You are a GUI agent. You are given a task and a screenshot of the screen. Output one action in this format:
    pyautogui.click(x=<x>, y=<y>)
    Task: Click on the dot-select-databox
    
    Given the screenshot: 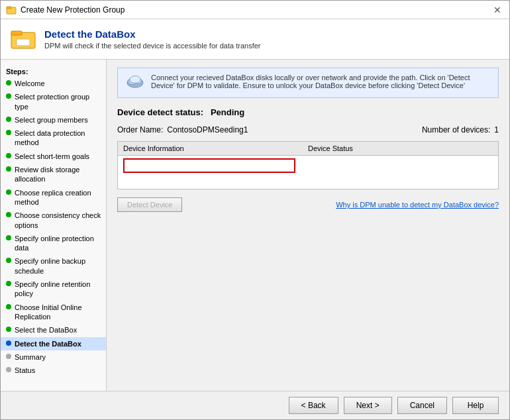 What is the action you would take?
    pyautogui.click(x=9, y=329)
    